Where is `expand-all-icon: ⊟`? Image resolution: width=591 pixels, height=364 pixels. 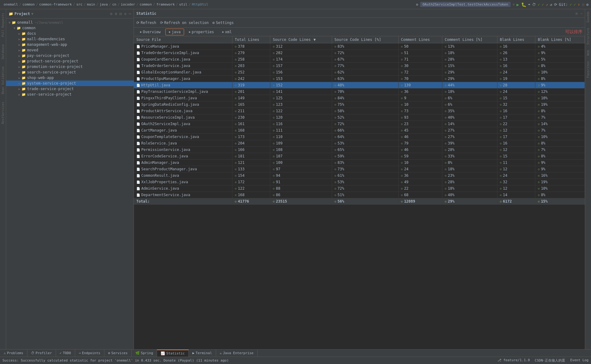 expand-all-icon: ⊟ is located at coordinates (121, 14).